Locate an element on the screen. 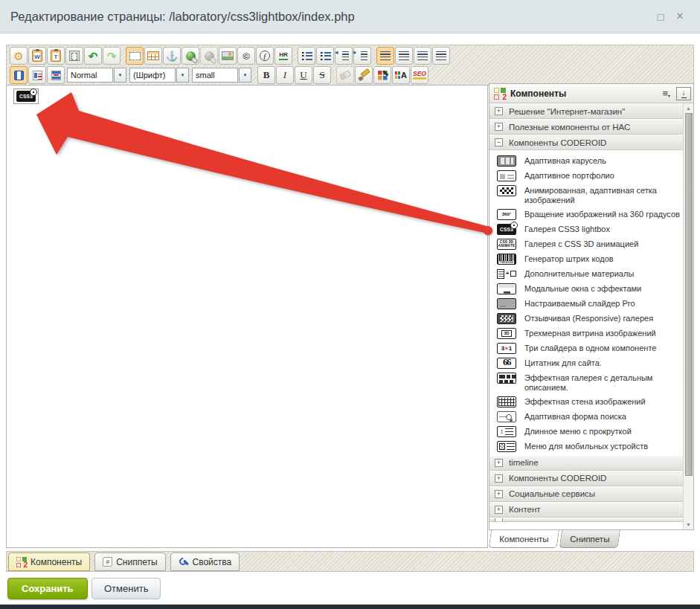  special-char-button: © is located at coordinates (246, 56).